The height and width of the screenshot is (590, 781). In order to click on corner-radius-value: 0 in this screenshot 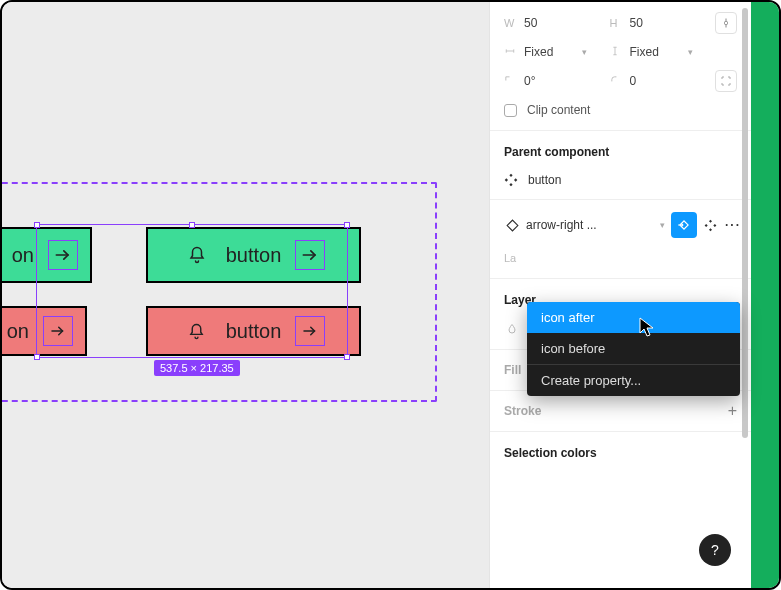, I will do `click(655, 81)`.